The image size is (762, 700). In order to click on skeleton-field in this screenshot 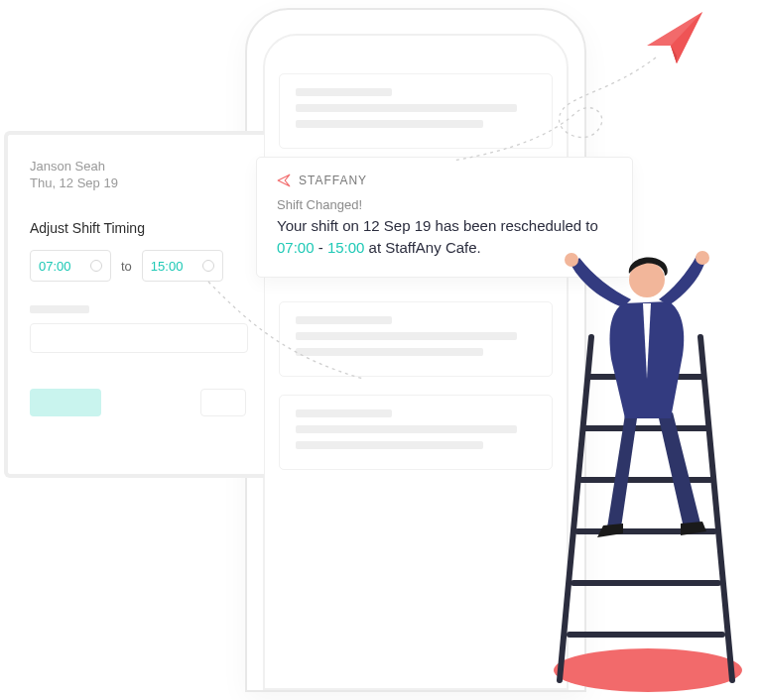, I will do `click(139, 338)`.